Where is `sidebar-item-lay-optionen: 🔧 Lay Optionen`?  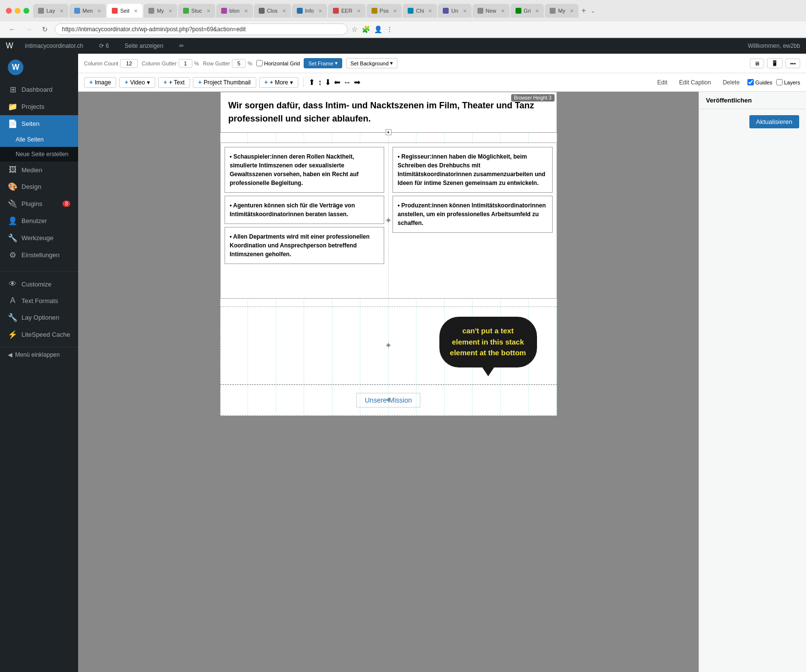 sidebar-item-lay-optionen: 🔧 Lay Optionen is located at coordinates (39, 317).